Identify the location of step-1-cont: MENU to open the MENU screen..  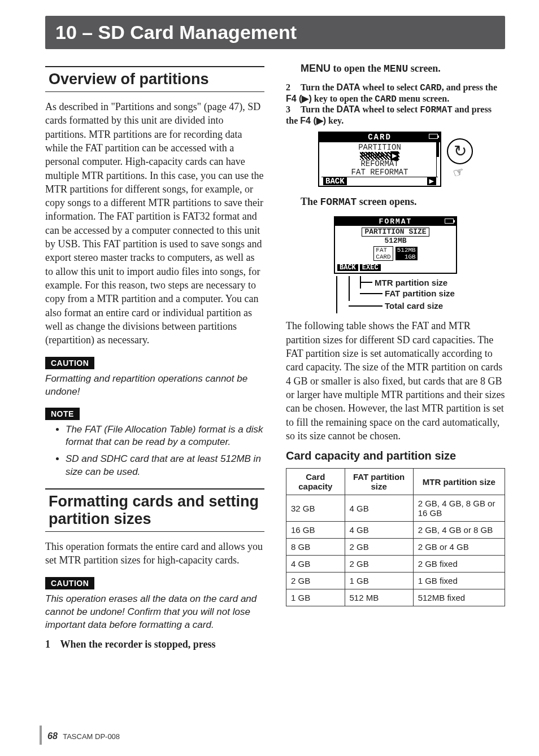
(403, 69).